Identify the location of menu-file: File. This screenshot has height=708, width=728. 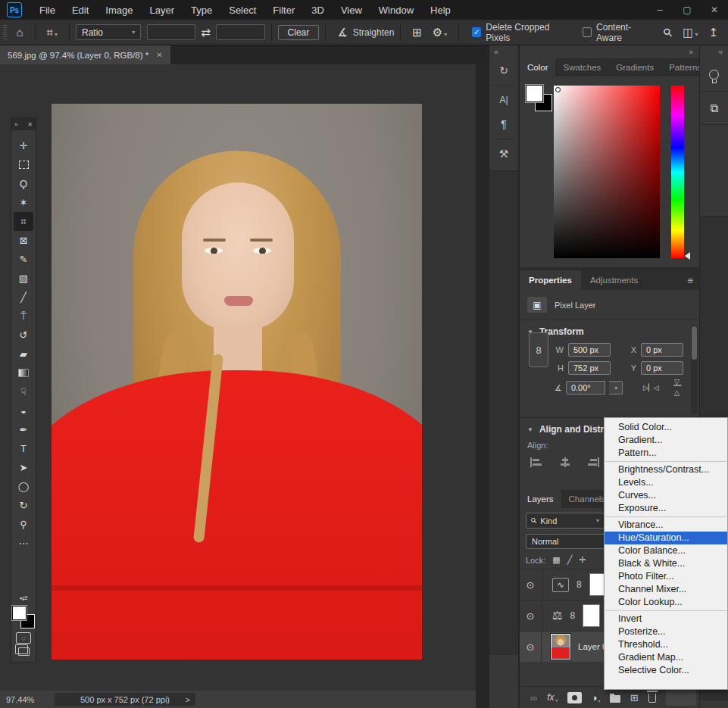
(47, 11).